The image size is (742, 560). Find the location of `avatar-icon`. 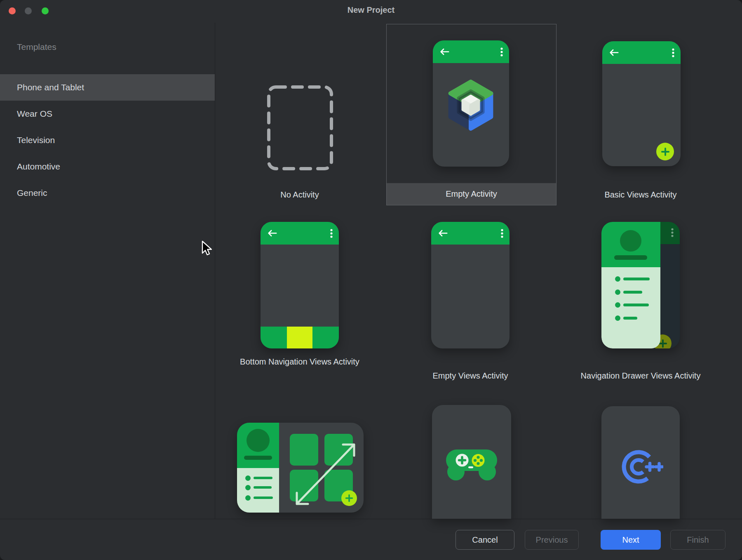

avatar-icon is located at coordinates (631, 241).